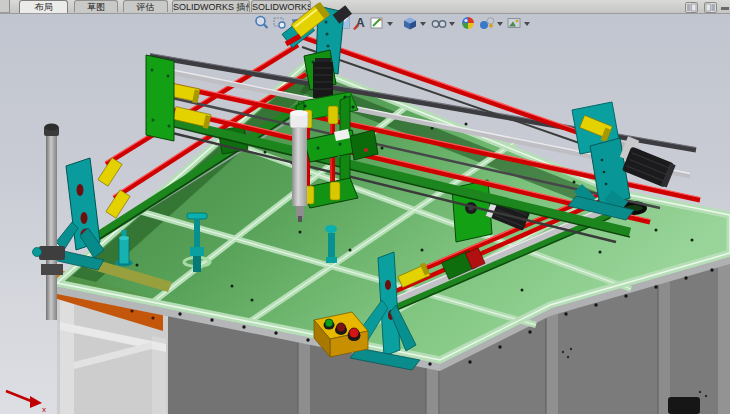  Describe the element at coordinates (96, 7) in the screenshot. I see `tab-sketch-label: 草图` at that location.